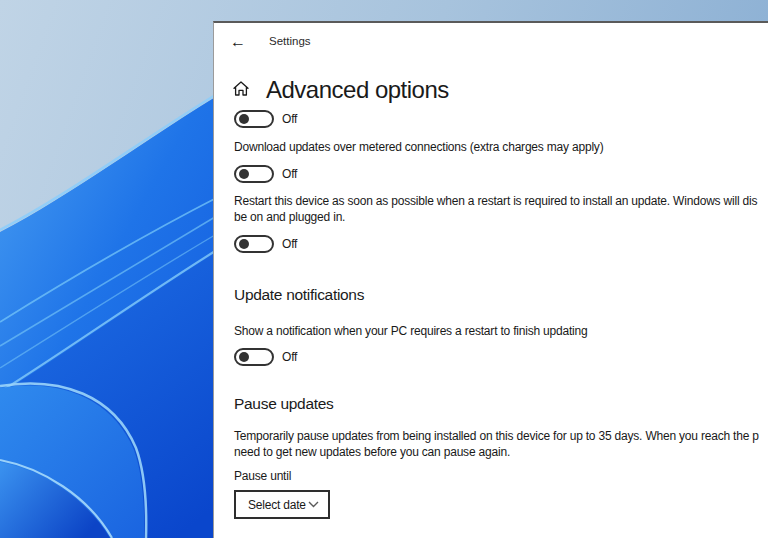 The image size is (768, 538). Describe the element at coordinates (262, 476) in the screenshot. I see `pause-until-label: Pause until` at that location.